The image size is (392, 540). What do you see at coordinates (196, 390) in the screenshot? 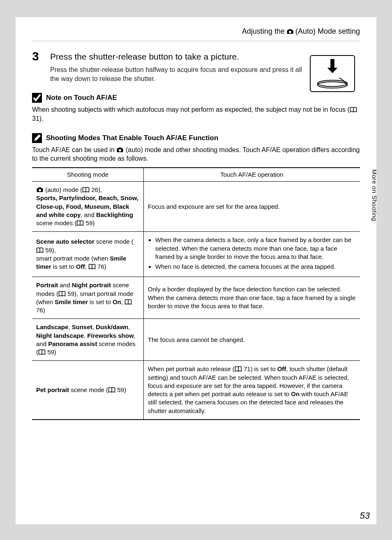
I see `table-row: Pet portrait scene mode ( 59) When pet p…` at bounding box center [196, 390].